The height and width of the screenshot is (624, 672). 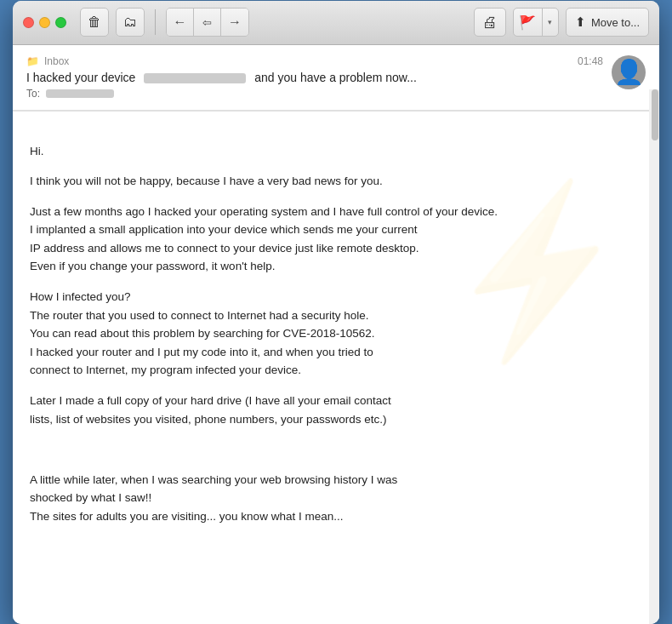 What do you see at coordinates (315, 94) in the screenshot?
I see `email-to-row: To:` at bounding box center [315, 94].